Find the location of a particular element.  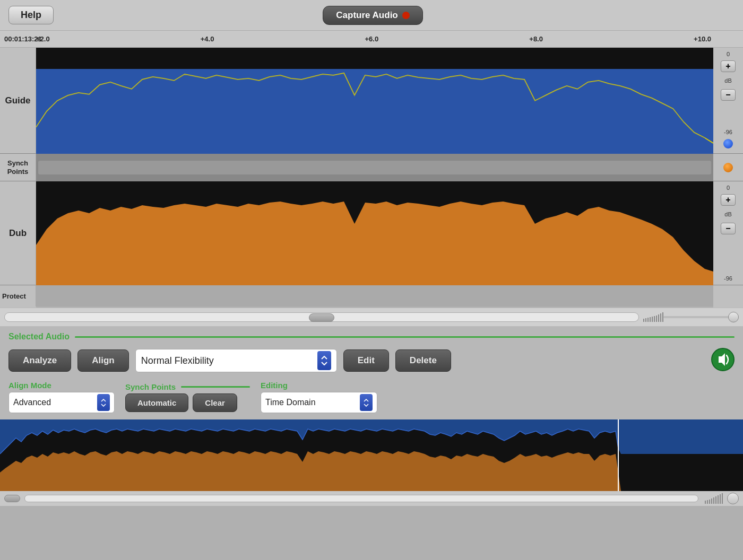

editing-label: Editing is located at coordinates (319, 385).